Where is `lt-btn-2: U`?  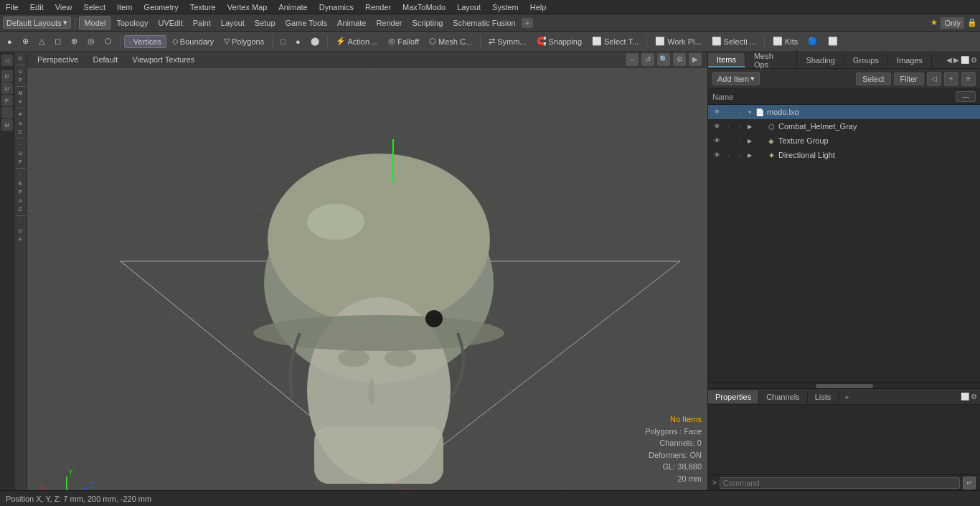 lt-btn-2: U is located at coordinates (21, 72).